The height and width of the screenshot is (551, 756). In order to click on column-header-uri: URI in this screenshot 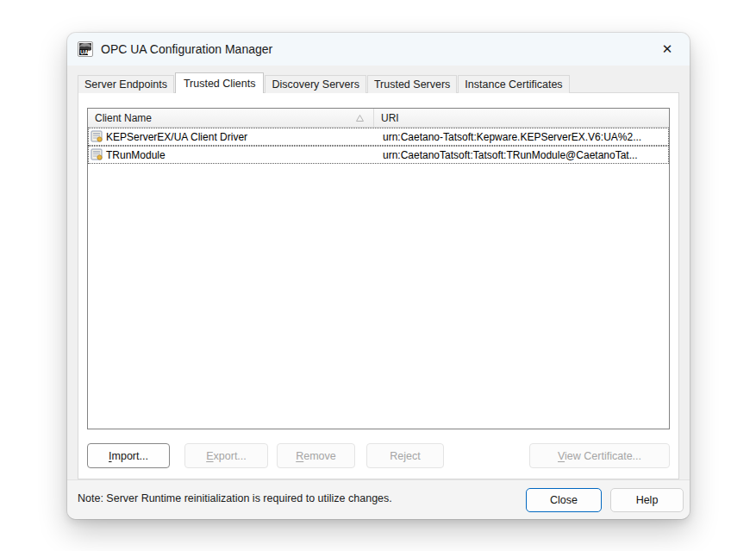, I will do `click(522, 117)`.